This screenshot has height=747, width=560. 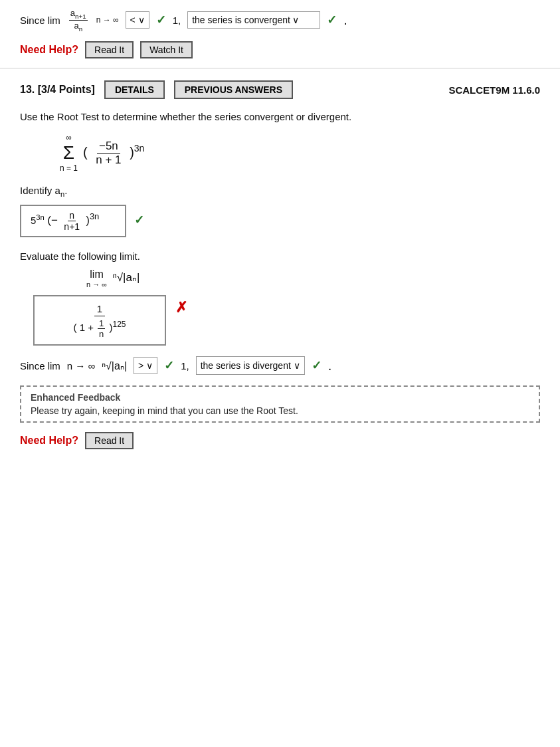 I want to click on sigma-sub: n = 1, so click(x=69, y=168).